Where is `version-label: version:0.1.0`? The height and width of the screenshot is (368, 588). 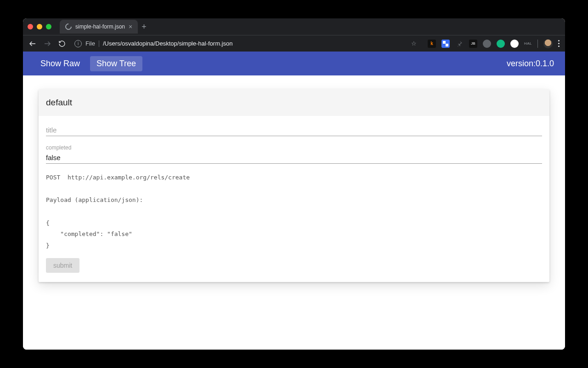 version-label: version:0.1.0 is located at coordinates (530, 63).